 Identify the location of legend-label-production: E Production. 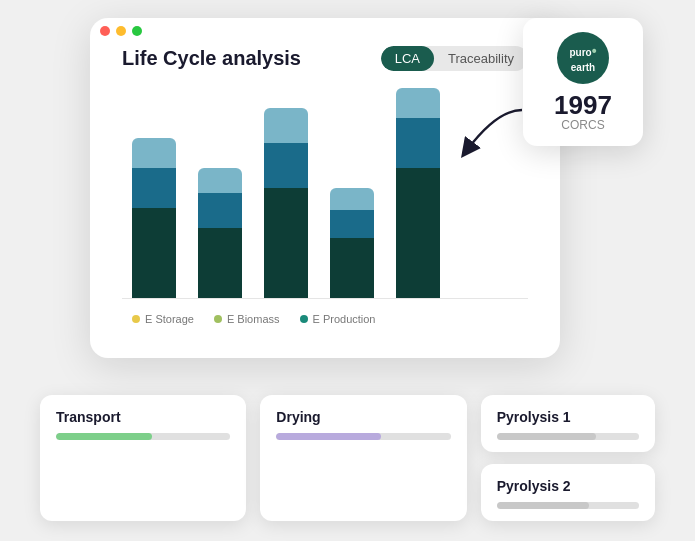
(344, 319).